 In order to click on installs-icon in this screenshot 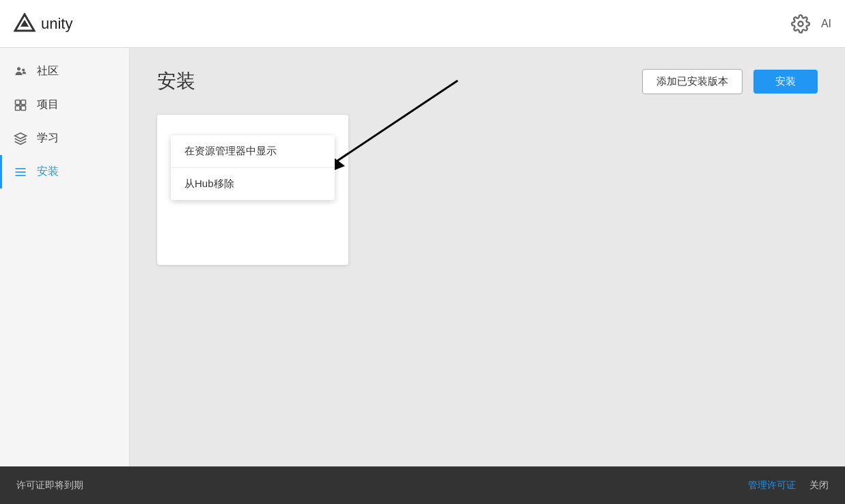, I will do `click(20, 172)`.